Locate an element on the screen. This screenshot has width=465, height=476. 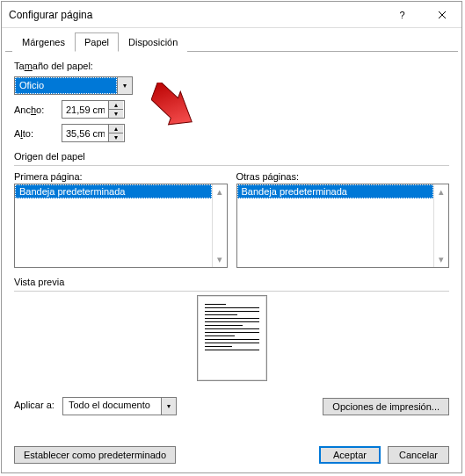
paper-size-dropdown-button: ▾ is located at coordinates (125, 86).